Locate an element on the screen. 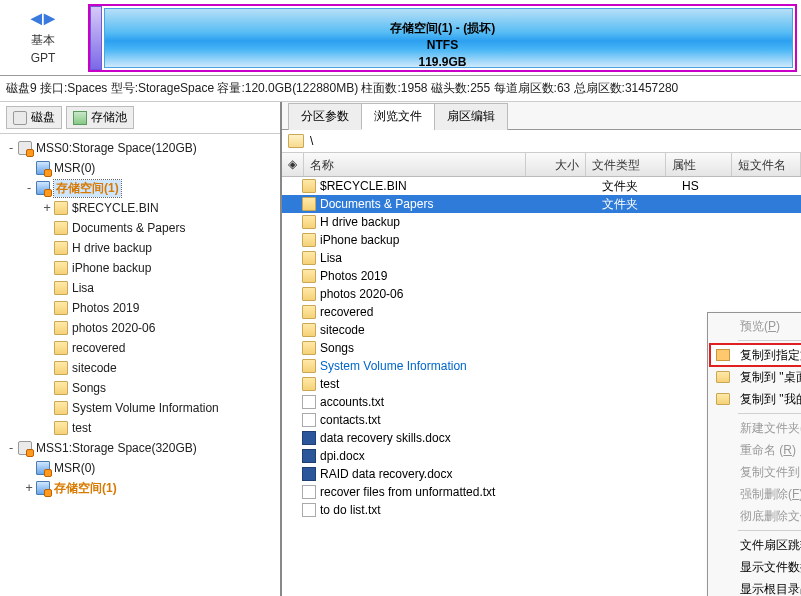 The height and width of the screenshot is (596, 801). col-type: 文件类型 is located at coordinates (626, 164).